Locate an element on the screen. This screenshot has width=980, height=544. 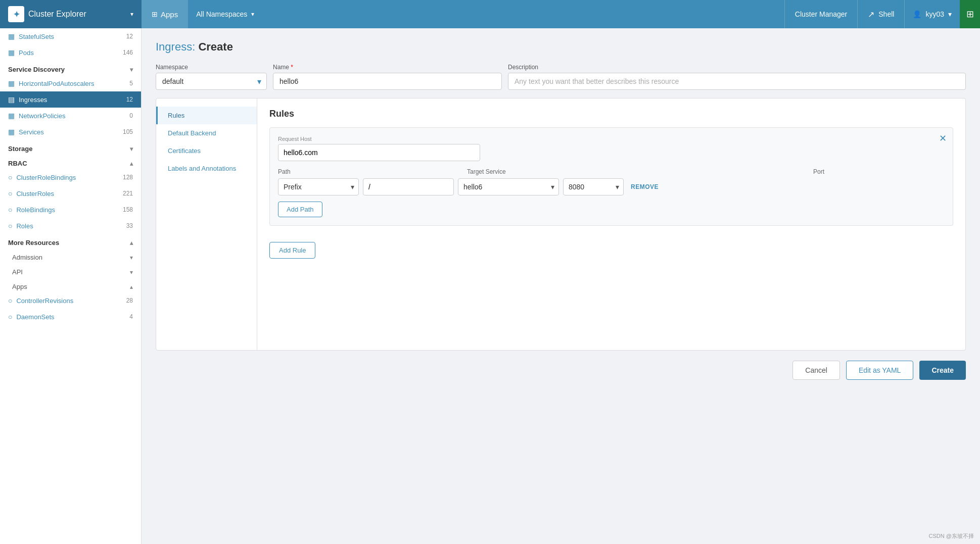
sidebar-item-statefulsets: ▦ StatefulSets 12 is located at coordinates (71, 36).